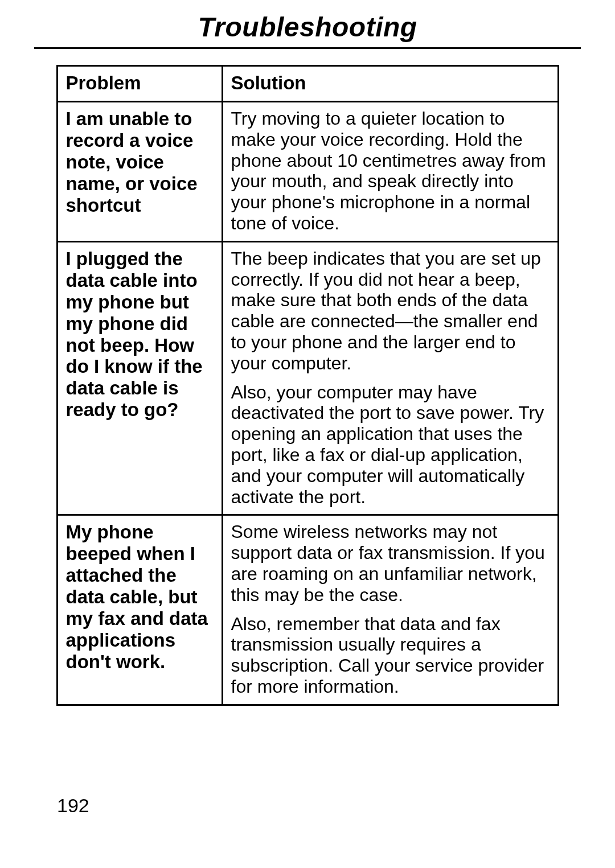 This screenshot has width=615, height=868. I want to click on table-header-row: Problem Solution, so click(308, 84).